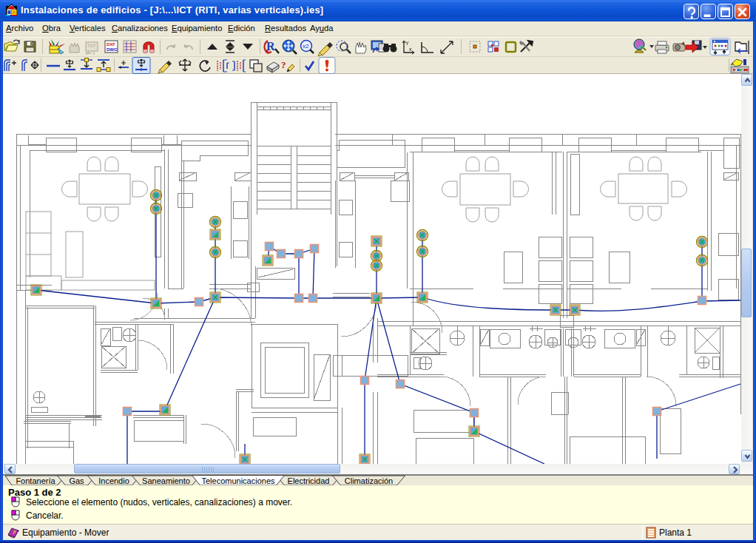 The width and height of the screenshot is (756, 543). Describe the element at coordinates (36, 481) in the screenshot. I see `svg-text: Fontanería` at that location.